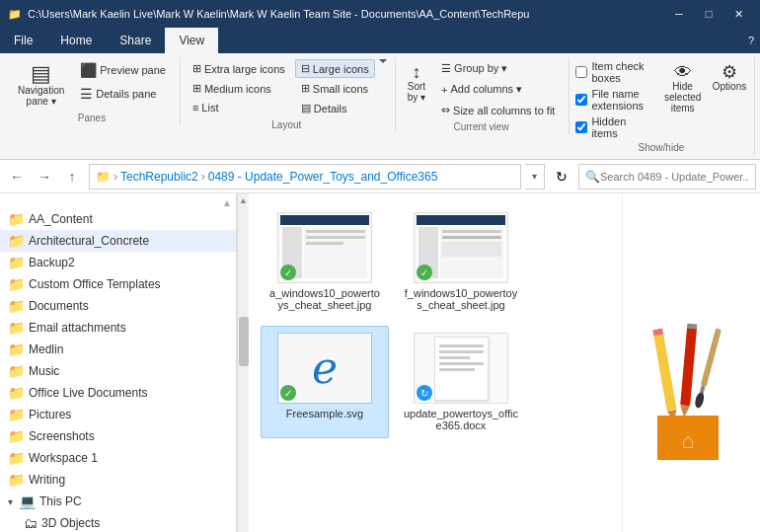 The height and width of the screenshot is (532, 760). Describe the element at coordinates (49, 415) in the screenshot. I see `sidebar-label-pictures: Pictures` at that location.